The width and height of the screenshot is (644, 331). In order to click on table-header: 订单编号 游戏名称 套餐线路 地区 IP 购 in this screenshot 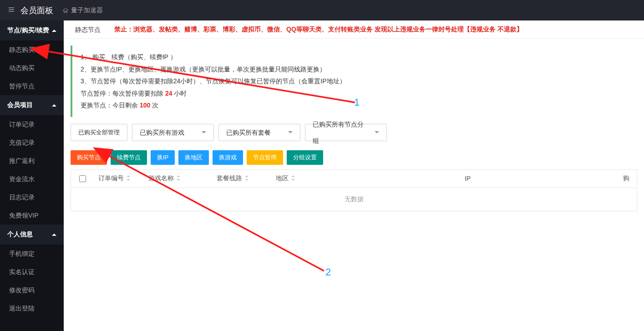, I will do `click(354, 179)`.